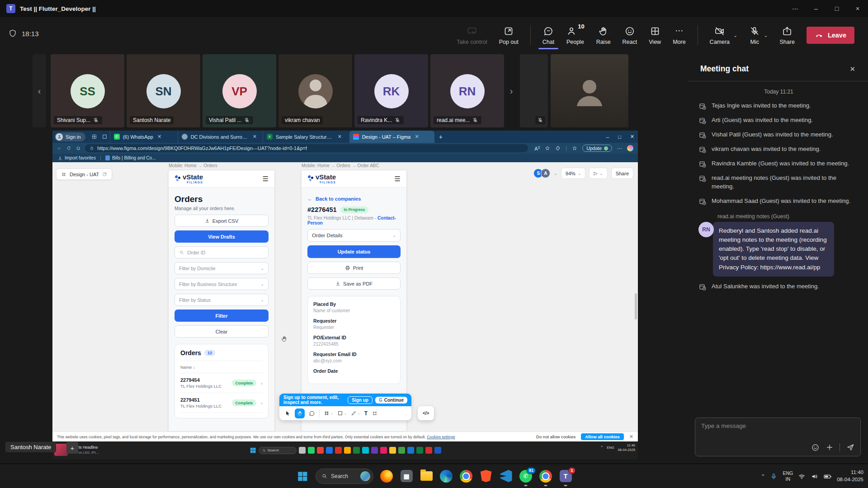  I want to click on read-aloud-icon: A)), so click(537, 148).